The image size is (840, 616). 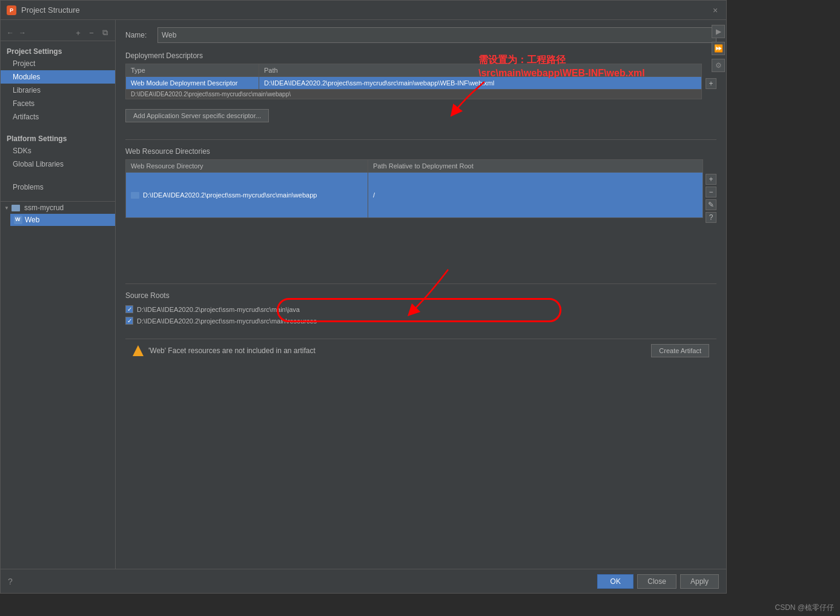 What do you see at coordinates (139, 35) in the screenshot?
I see `name-label: Name:` at bounding box center [139, 35].